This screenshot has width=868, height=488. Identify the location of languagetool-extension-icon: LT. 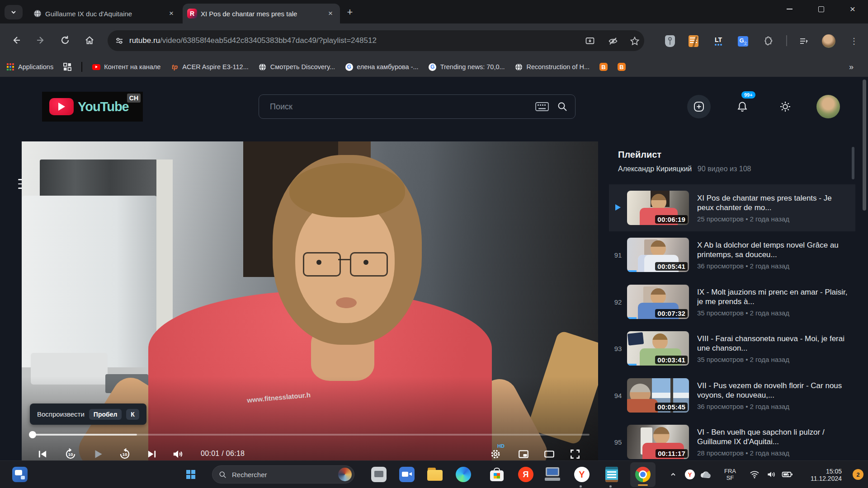
(718, 41).